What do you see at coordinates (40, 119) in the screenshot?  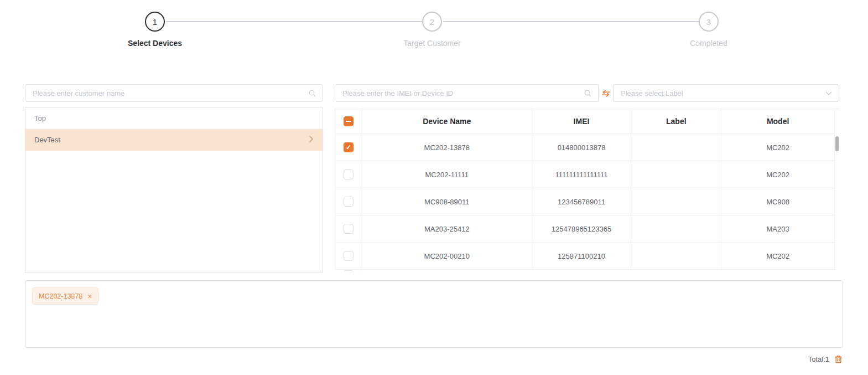 I see `customer-list-item-label: Top` at bounding box center [40, 119].